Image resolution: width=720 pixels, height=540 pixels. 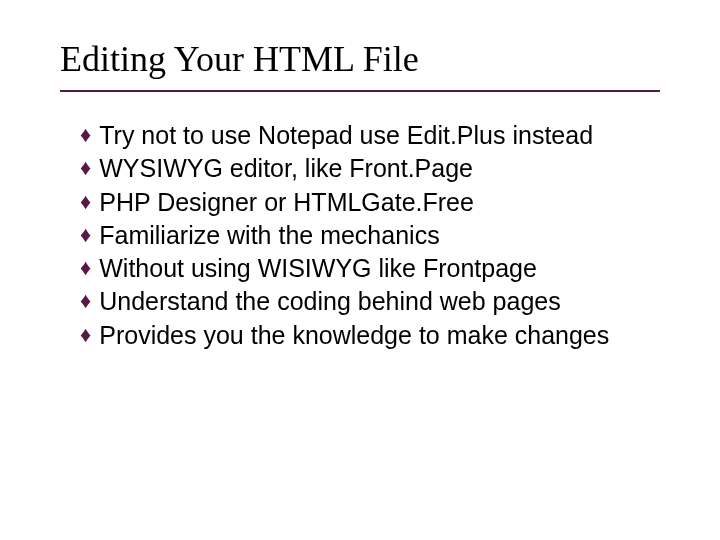 I want to click on list-item: ♦ Try not to use Notepad use Edit.Plus i…, so click(x=370, y=136).